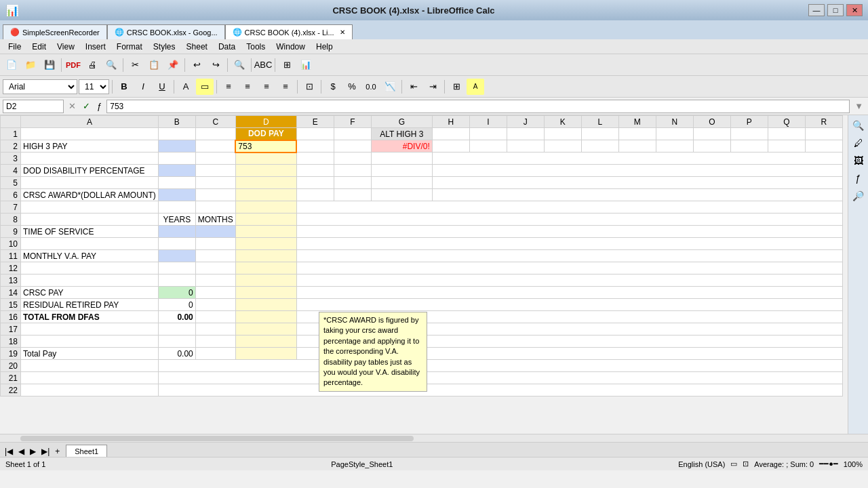 The image size is (868, 488). I want to click on percent-button: %, so click(352, 87).